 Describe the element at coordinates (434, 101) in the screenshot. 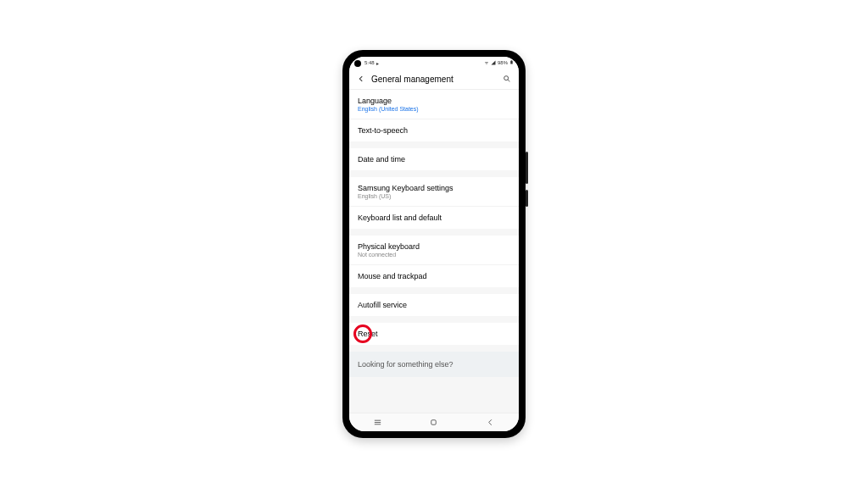

I see `item-title: Language` at that location.